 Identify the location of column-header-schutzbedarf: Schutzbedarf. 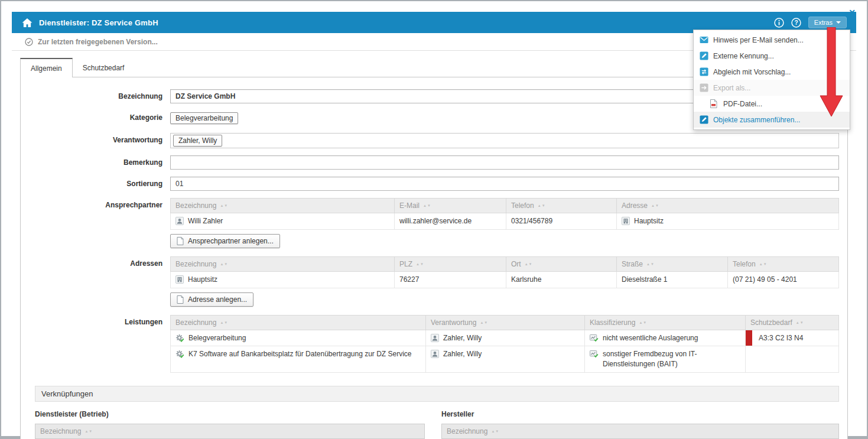
(792, 323).